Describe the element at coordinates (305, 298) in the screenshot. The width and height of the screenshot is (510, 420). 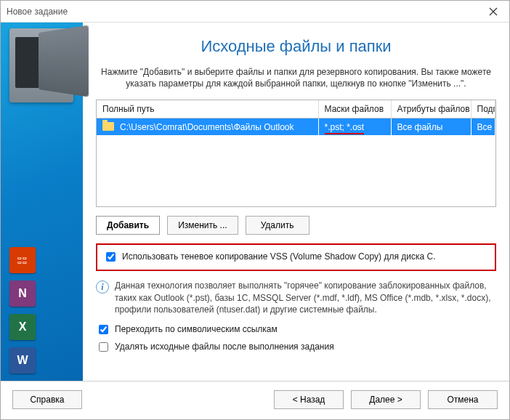
I see `vss-info-text: Данная технология позволяет выполнять "г…` at that location.